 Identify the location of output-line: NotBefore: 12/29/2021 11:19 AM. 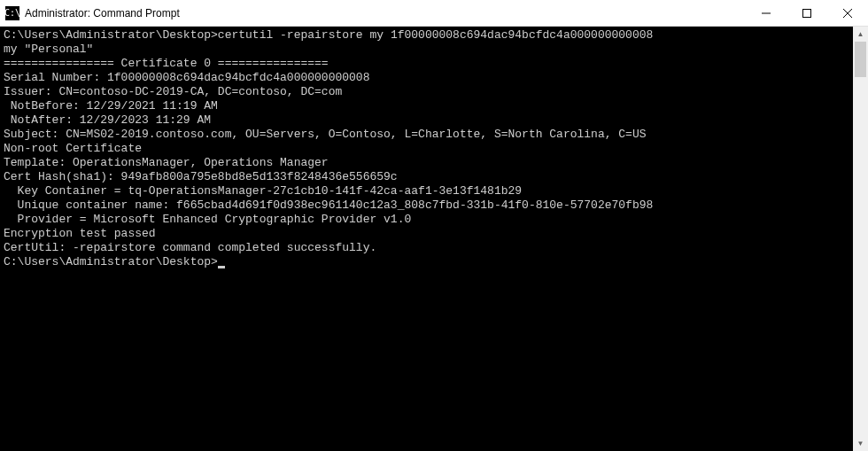
(427, 106).